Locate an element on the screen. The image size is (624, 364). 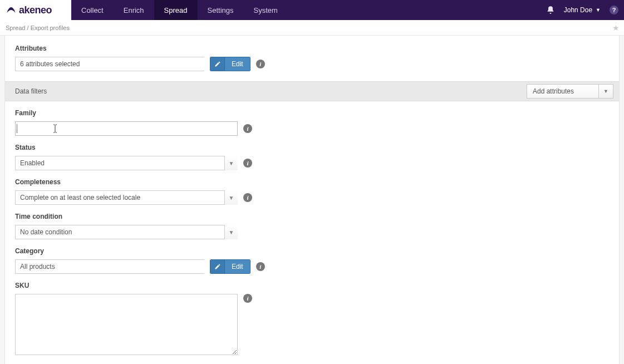
user-name: John Doe is located at coordinates (578, 10).